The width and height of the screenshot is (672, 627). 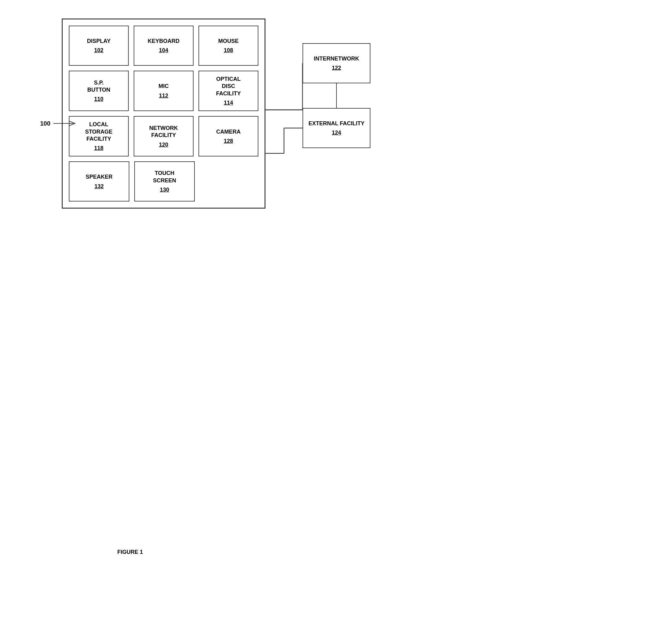 I want to click on touch-screen-number: 130, so click(x=164, y=190).